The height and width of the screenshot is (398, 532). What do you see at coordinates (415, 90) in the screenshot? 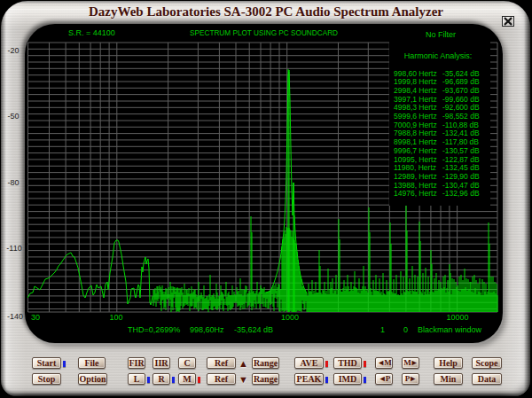
I see `svg-text: 2998,4 Hertz` at bounding box center [415, 90].